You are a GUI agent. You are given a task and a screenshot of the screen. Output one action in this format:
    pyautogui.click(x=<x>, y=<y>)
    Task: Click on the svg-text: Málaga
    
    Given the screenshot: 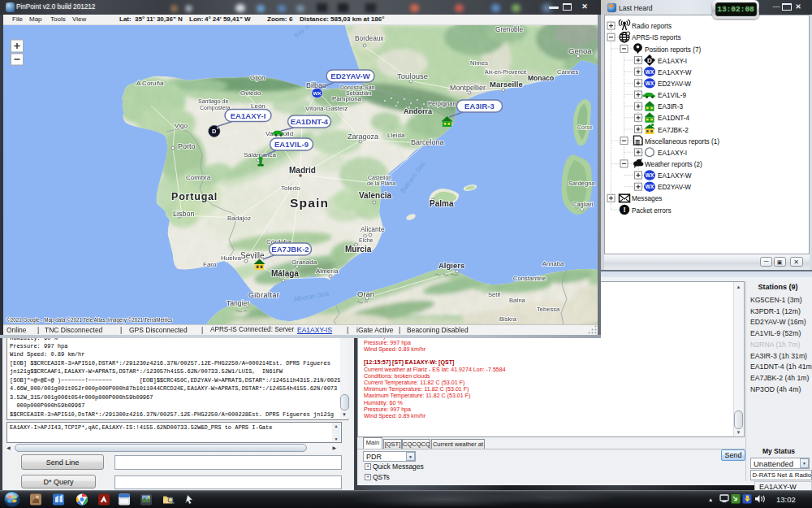 What is the action you would take?
    pyautogui.click(x=285, y=273)
    